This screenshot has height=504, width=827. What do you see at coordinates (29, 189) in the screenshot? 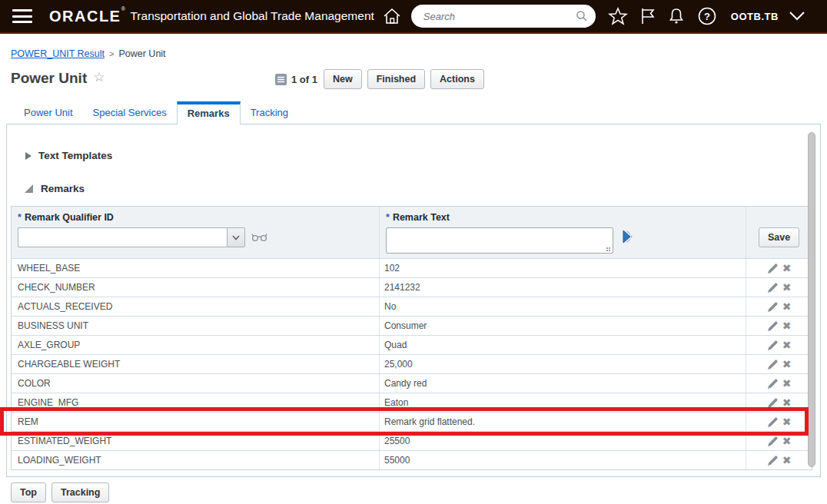
I see `expanded-triangle-icon` at bounding box center [29, 189].